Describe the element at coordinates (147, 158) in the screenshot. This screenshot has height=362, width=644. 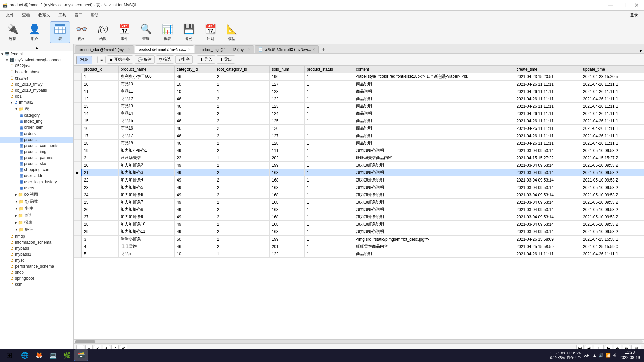
I see `cell-product_name: 旺旺华夫饼` at that location.